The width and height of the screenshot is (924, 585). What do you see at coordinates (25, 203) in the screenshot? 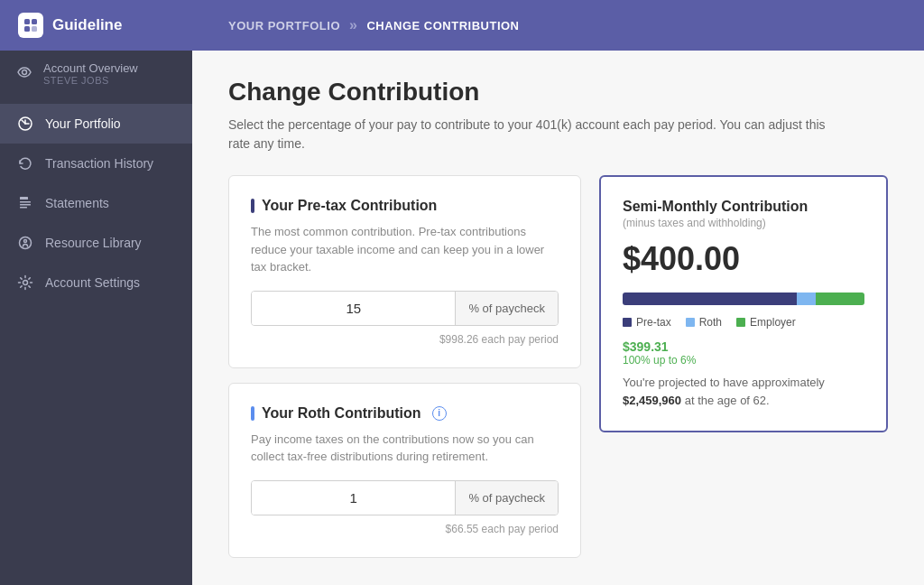
I see `statements-icon` at bounding box center [25, 203].